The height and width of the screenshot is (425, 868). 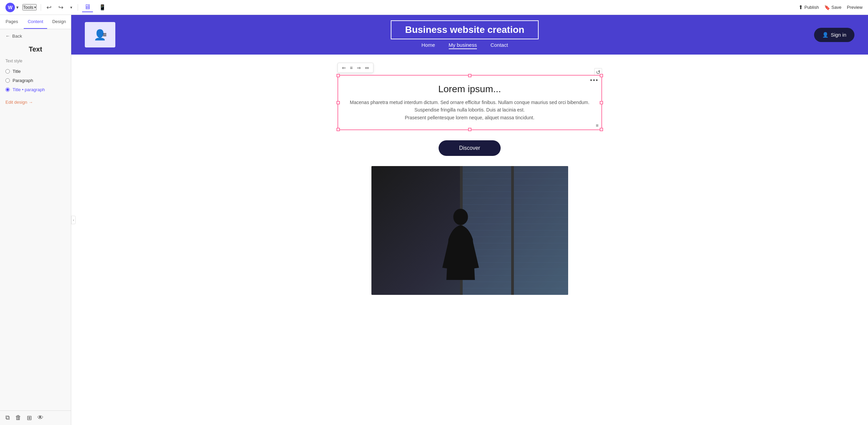 I want to click on lorem-body: Macenas pharetra metud interdum dictum. …, so click(x=470, y=110).